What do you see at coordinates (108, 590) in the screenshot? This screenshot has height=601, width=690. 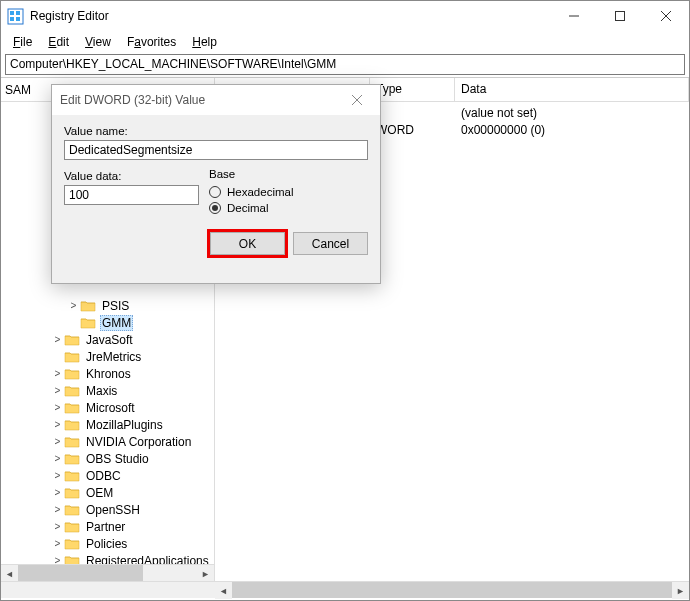 I see `status-left` at bounding box center [108, 590].